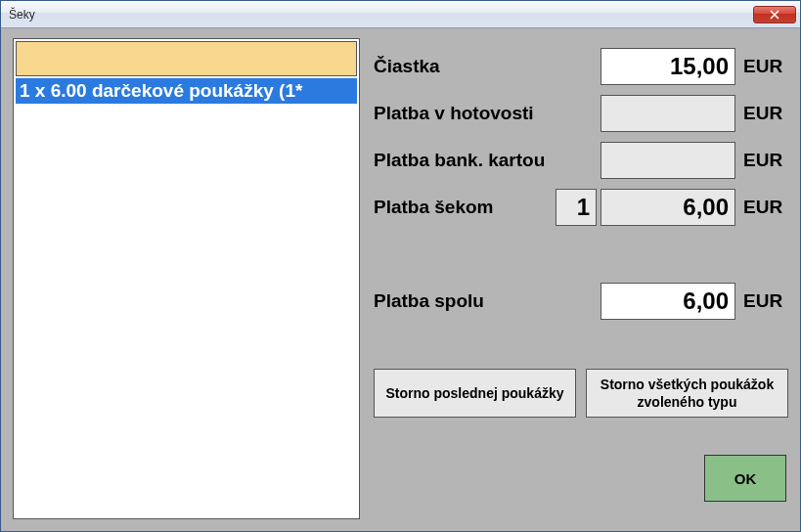  I want to click on total-label: Platba spolu, so click(487, 301).